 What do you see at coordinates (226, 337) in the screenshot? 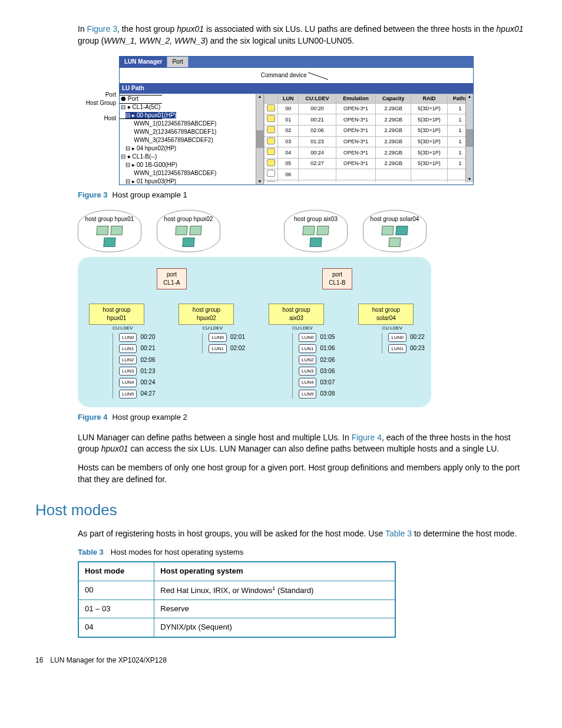
I see `lun-entry: LUN002:01` at bounding box center [226, 337].